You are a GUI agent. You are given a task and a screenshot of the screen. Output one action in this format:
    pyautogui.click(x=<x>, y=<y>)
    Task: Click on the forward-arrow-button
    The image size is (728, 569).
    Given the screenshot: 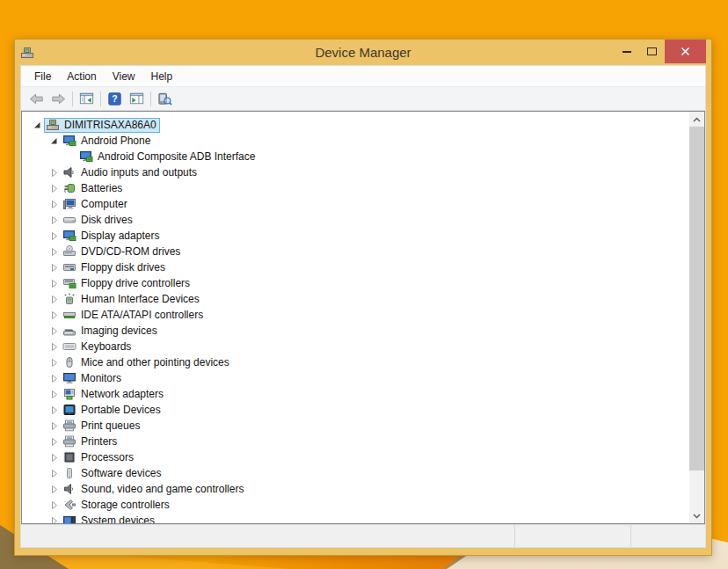 What is the action you would take?
    pyautogui.click(x=58, y=98)
    